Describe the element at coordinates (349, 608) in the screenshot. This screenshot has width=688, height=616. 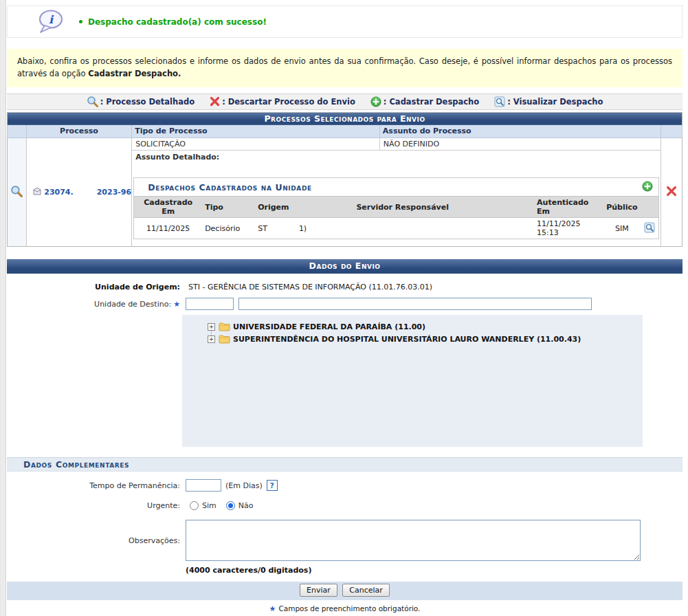
I see `required-note-text: Campos de preenchimento obrigatório.` at that location.